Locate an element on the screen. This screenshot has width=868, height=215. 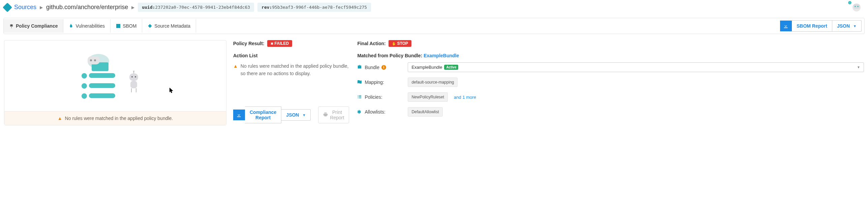
mapping-label: Mapping: is located at coordinates (374, 82).